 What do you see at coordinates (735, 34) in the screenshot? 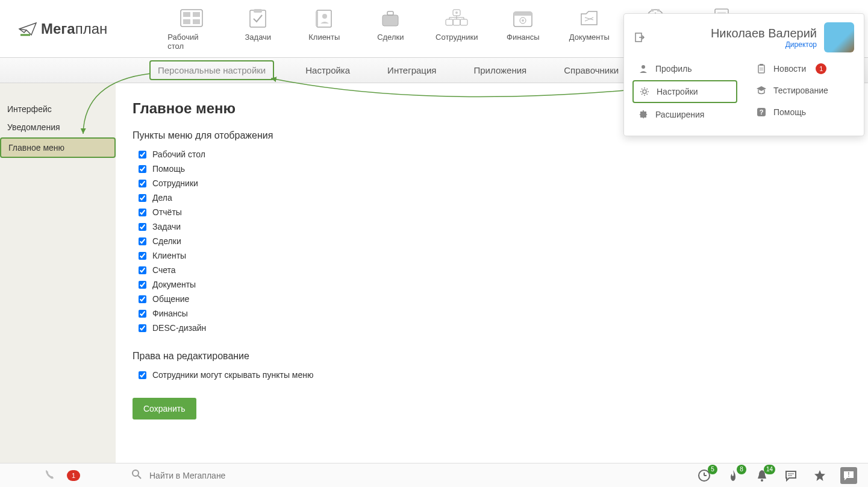
I see `user-name: Николаев Валерий` at bounding box center [735, 34].